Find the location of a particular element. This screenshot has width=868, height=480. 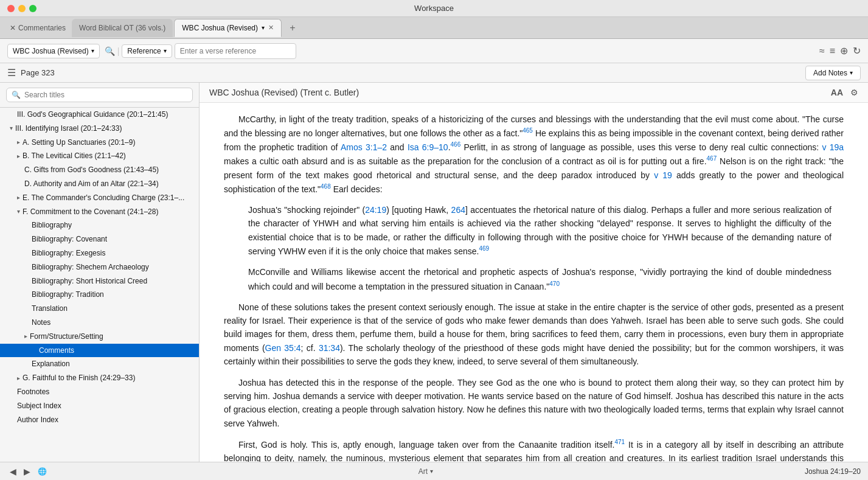

reference-dropdown: Reference ▾ is located at coordinates (147, 51).